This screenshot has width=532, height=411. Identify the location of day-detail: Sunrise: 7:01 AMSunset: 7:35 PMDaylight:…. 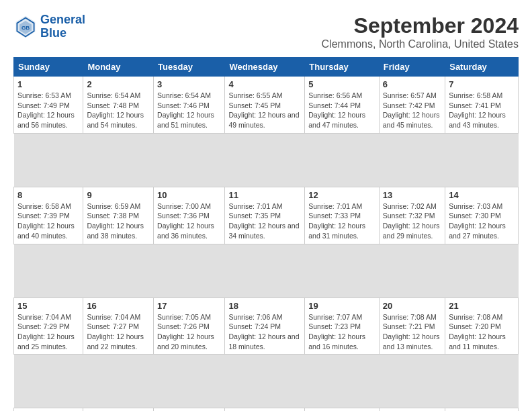
(263, 221).